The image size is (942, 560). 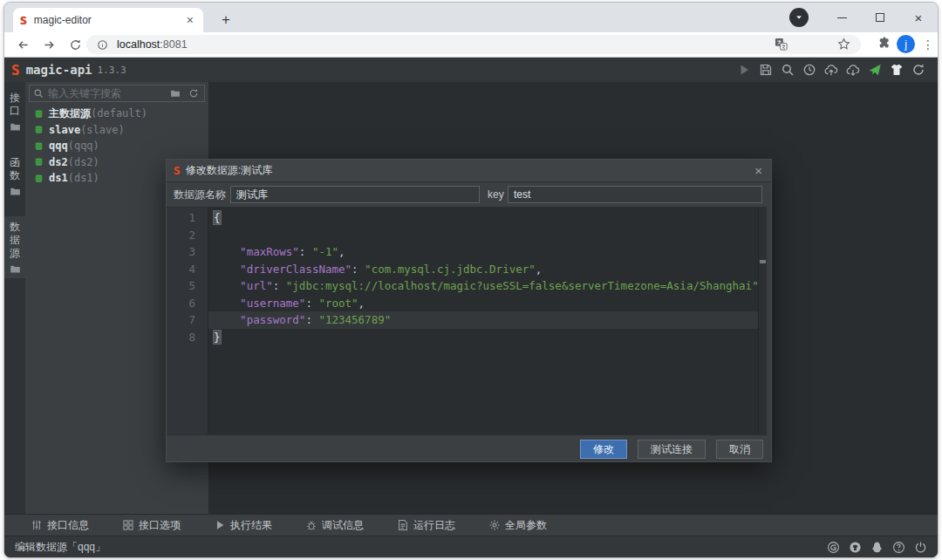 What do you see at coordinates (23, 44) in the screenshot?
I see `back-button` at bounding box center [23, 44].